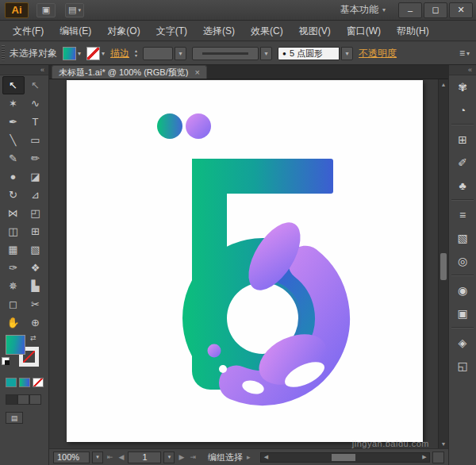  Describe the element at coordinates (36, 140) in the screenshot. I see `tool-rectangle: ▭` at that location.